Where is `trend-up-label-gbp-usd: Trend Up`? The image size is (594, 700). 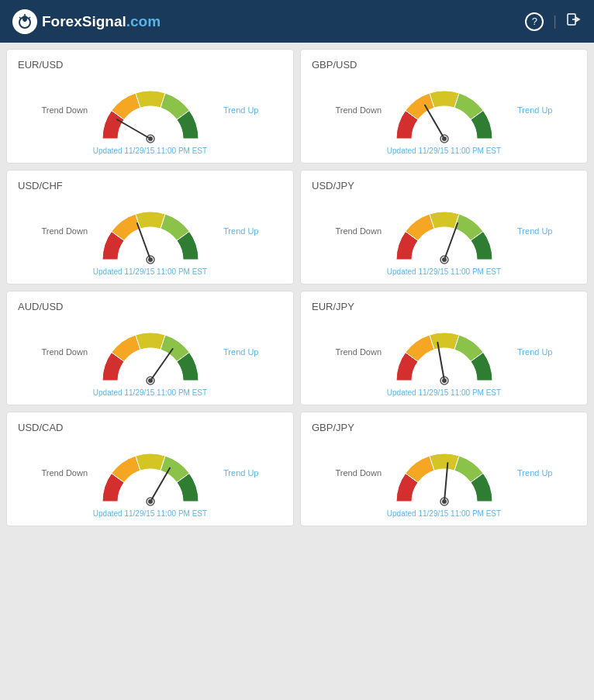 trend-up-label-gbp-usd: Trend Up is located at coordinates (530, 110).